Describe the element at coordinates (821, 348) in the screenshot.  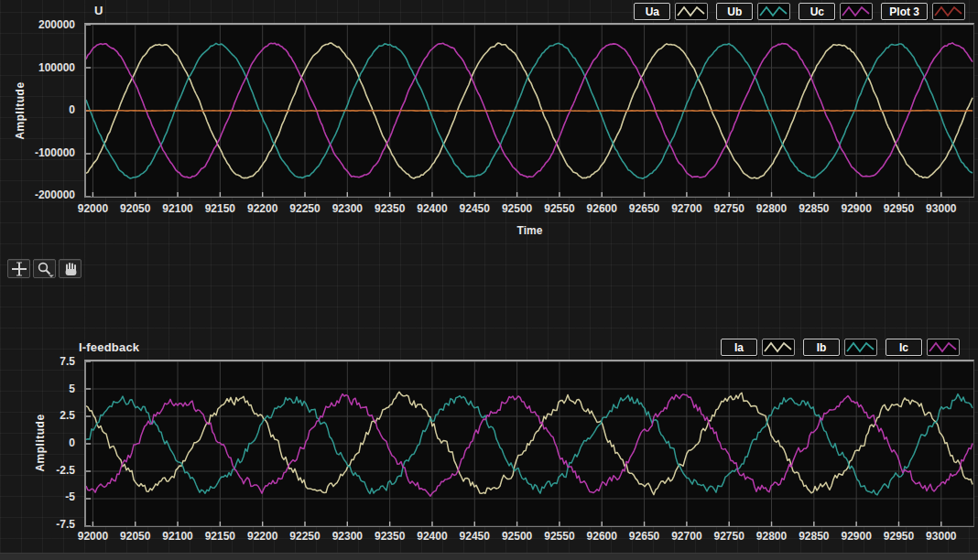
I see `legend-plot-name: Ib` at that location.